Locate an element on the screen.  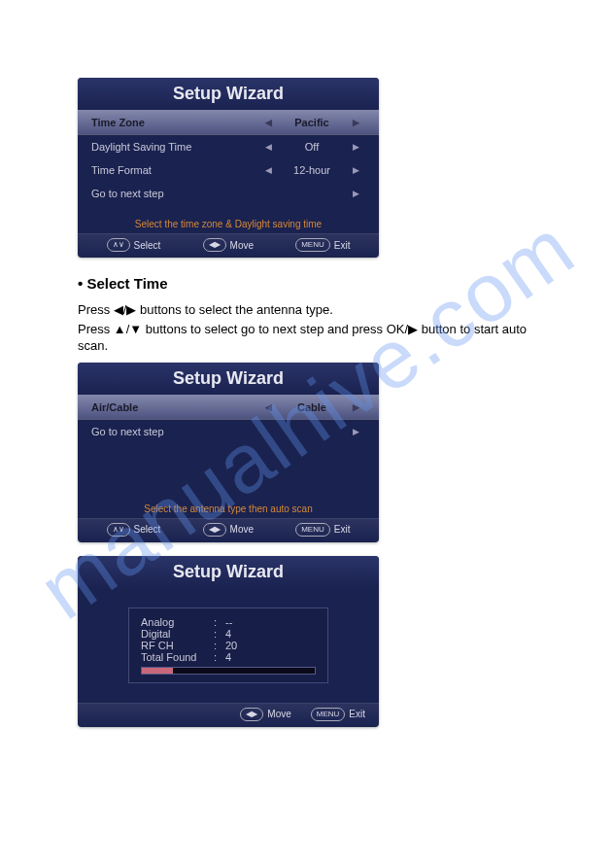
scan-status-box: Analog : -- Digital : 4 RF CH : 20 Total… is located at coordinates (228, 645).